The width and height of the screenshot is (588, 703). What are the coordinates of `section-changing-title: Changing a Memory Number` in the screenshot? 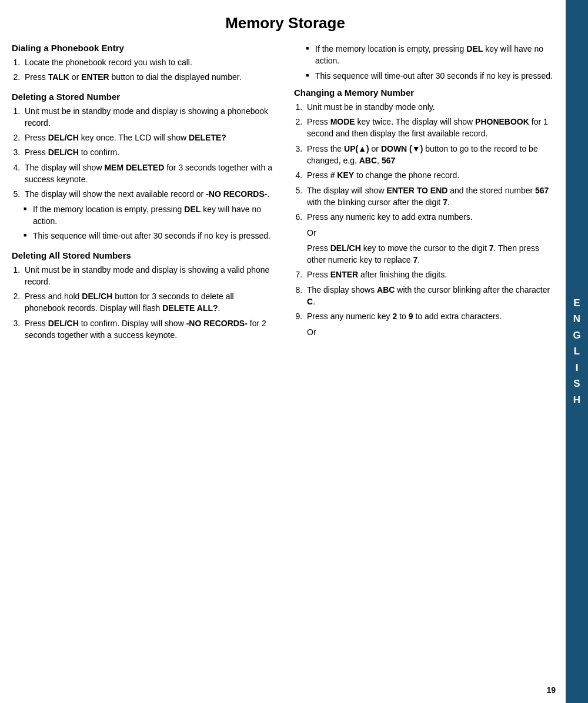 It's located at (426, 93).